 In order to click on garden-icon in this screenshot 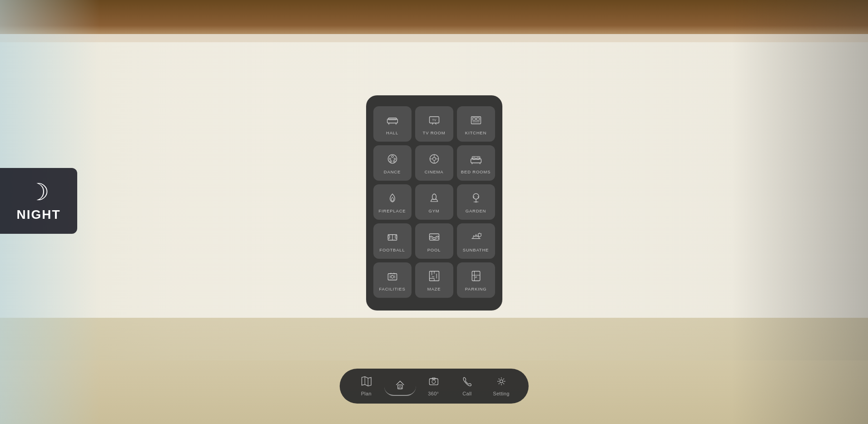, I will do `click(476, 199)`.